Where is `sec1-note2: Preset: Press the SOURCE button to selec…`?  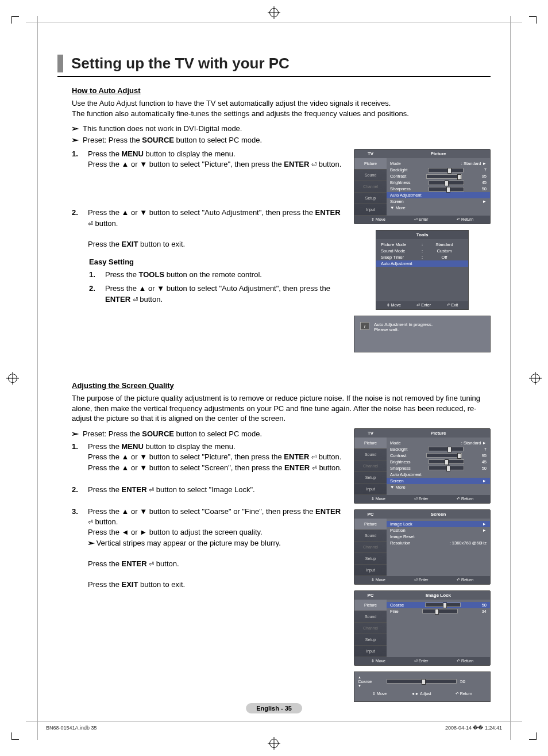
sec1-note2: Preset: Press the SOURCE button to selec… is located at coordinates (172, 140).